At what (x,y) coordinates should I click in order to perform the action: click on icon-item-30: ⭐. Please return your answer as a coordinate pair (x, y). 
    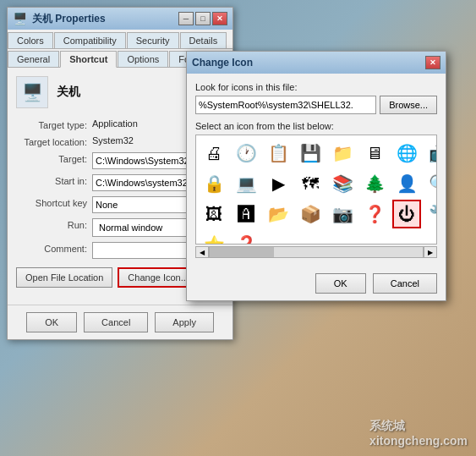
    Looking at the image, I should click on (214, 237).